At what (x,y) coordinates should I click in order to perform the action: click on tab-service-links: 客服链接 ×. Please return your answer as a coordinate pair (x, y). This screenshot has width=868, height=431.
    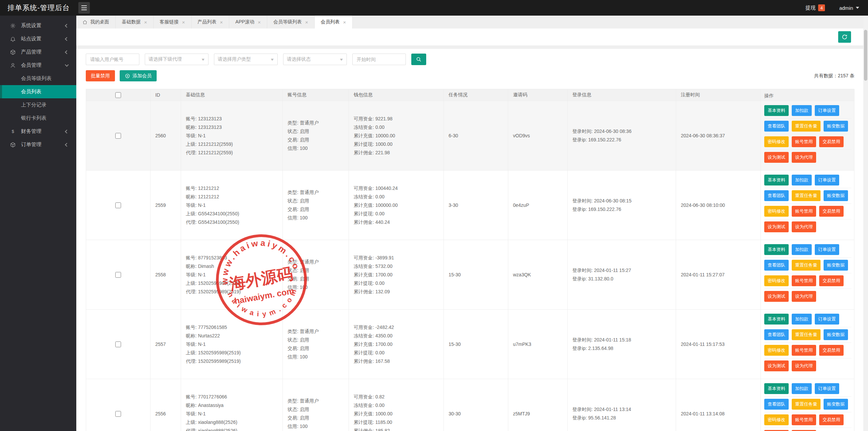
    Looking at the image, I should click on (173, 22).